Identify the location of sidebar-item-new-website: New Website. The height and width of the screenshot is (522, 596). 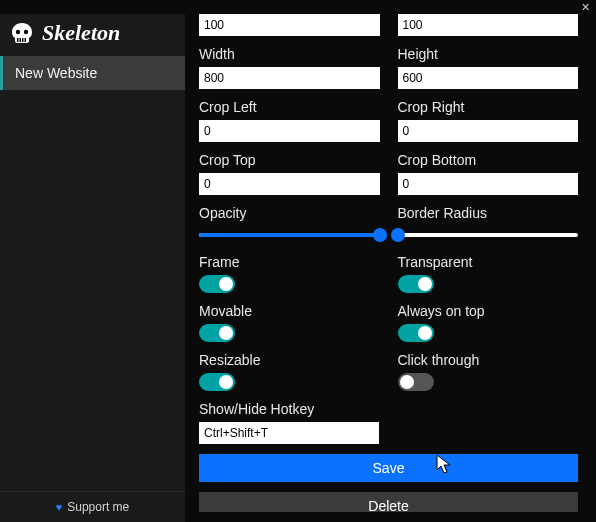
(92, 73).